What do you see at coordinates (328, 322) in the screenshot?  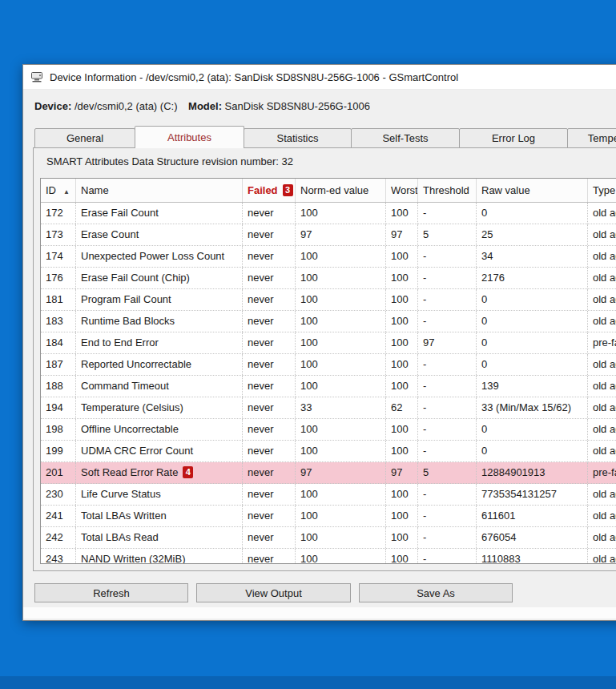 I see `attribute-row-183: 183Runtime Bad Blocksnever100100-0old ag…` at bounding box center [328, 322].